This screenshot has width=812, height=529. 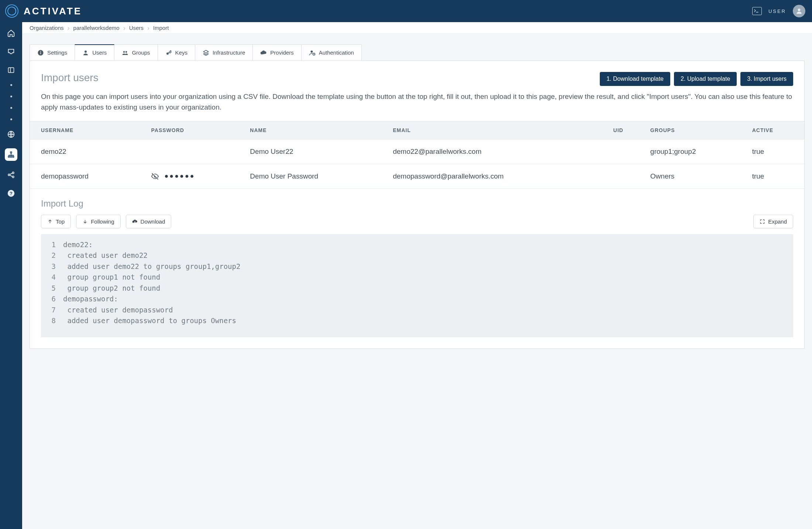 What do you see at coordinates (779, 11) in the screenshot?
I see `topbar-right: USER` at bounding box center [779, 11].